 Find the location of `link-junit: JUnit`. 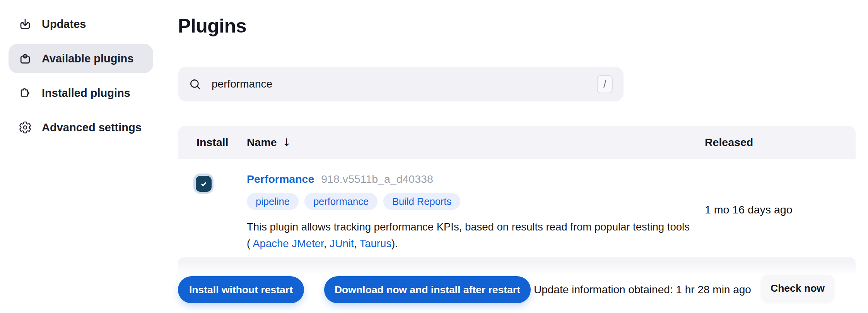

link-junit: JUnit is located at coordinates (342, 243).